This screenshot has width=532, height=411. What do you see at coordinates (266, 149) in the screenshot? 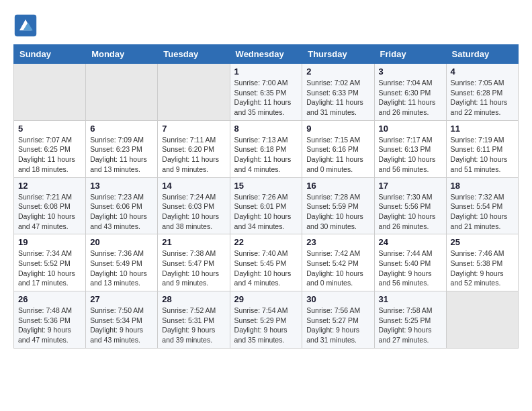
I see `calendar-cell: 8Sunrise: 7:13 AM Sunset: 6:18 PM Daylig…` at bounding box center [266, 149].